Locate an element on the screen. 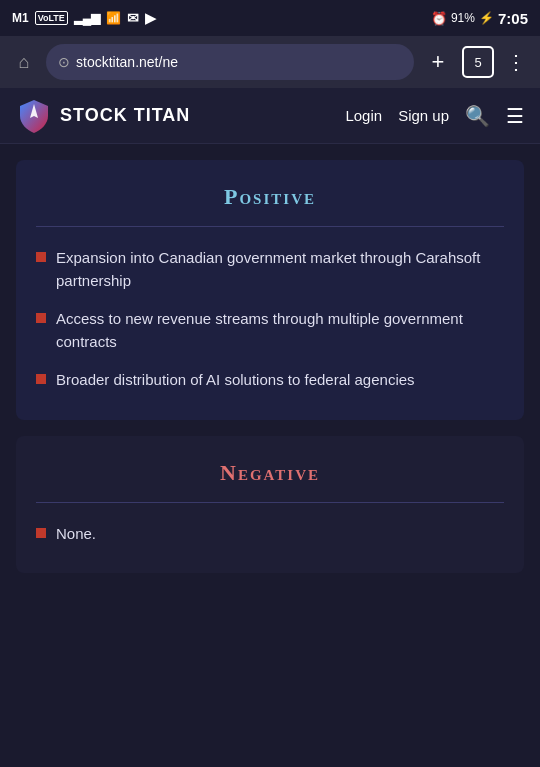 The image size is (540, 767). login-button: Login is located at coordinates (364, 116).